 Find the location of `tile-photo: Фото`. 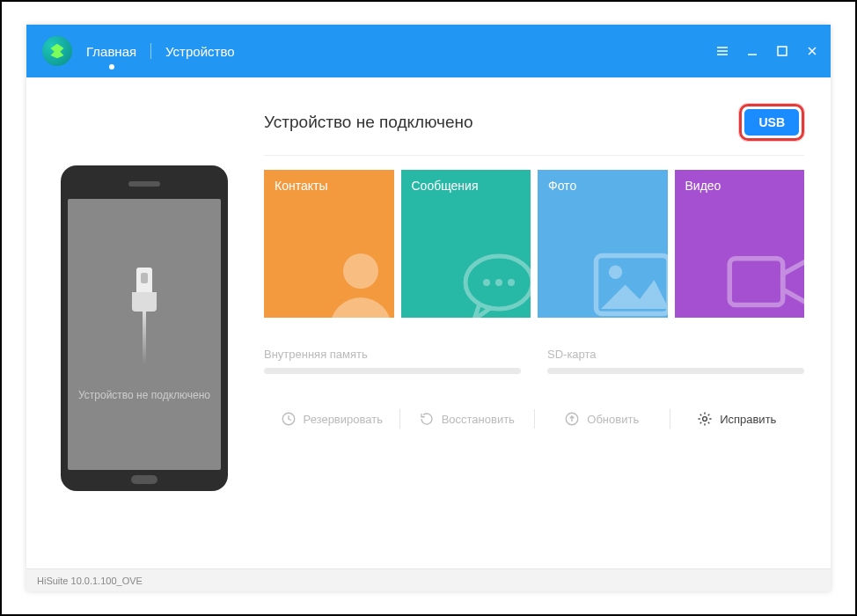

tile-photo: Фото is located at coordinates (603, 244).